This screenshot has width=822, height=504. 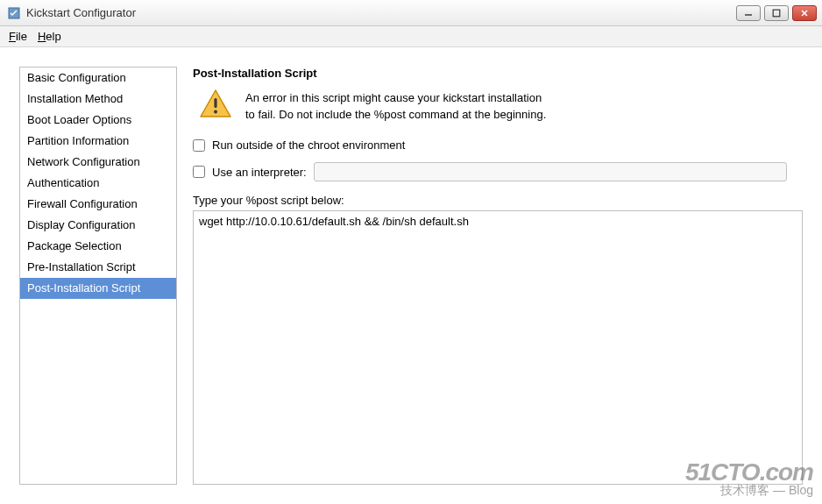 What do you see at coordinates (98, 183) in the screenshot?
I see `sidebar-item-authentication: Authentication` at bounding box center [98, 183].